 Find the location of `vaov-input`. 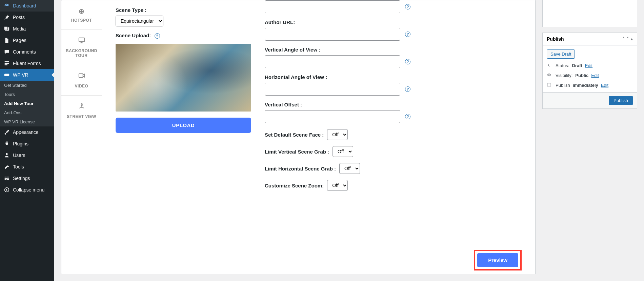

vaov-input is located at coordinates (333, 62).